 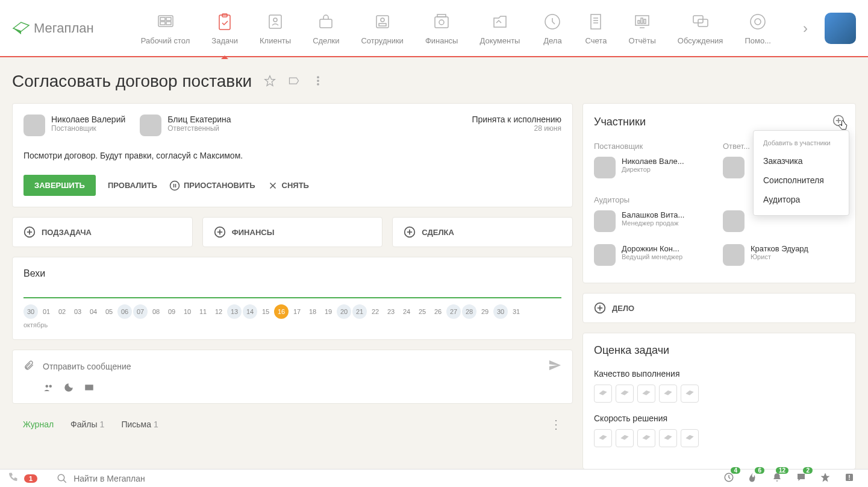 What do you see at coordinates (375, 312) in the screenshot?
I see `day-cell: 22` at bounding box center [375, 312].